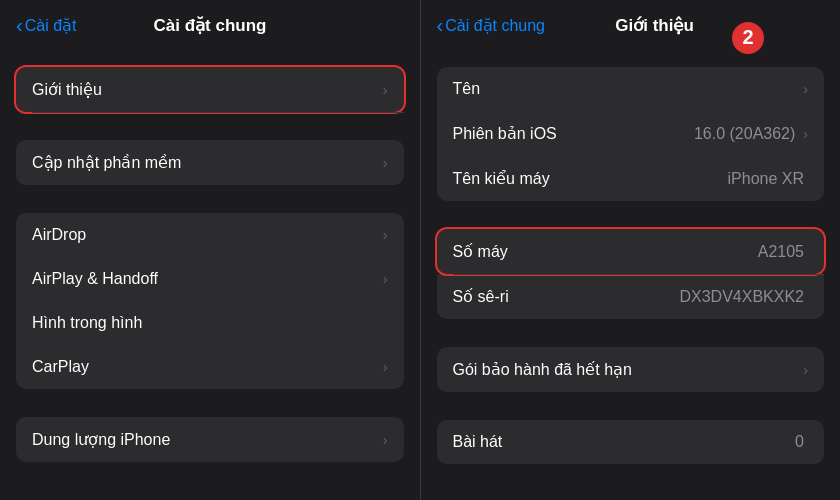 Image resolution: width=840 pixels, height=500 pixels. I want to click on right-section-3: Bài hát 0, so click(631, 442).